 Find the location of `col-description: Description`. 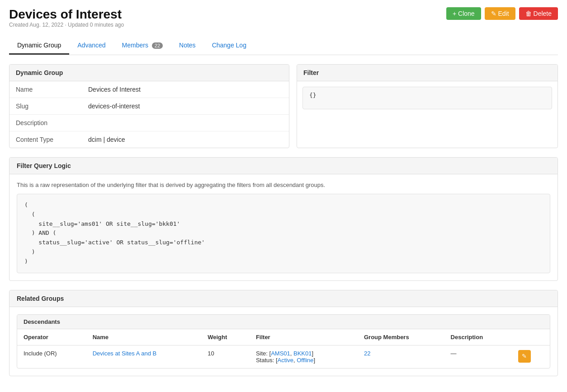

col-description: Description is located at coordinates (478, 337).